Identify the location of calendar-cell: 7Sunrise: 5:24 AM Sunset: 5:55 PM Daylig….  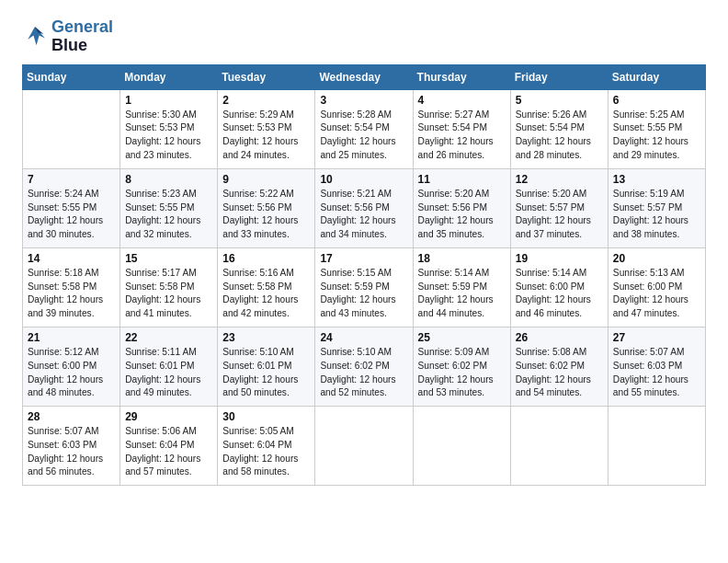
(72, 208).